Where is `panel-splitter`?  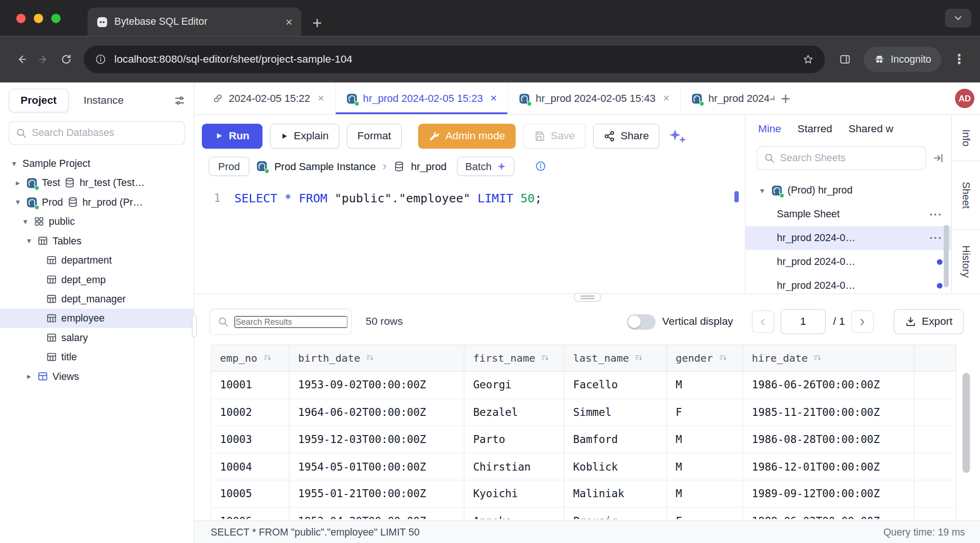 panel-splitter is located at coordinates (587, 296).